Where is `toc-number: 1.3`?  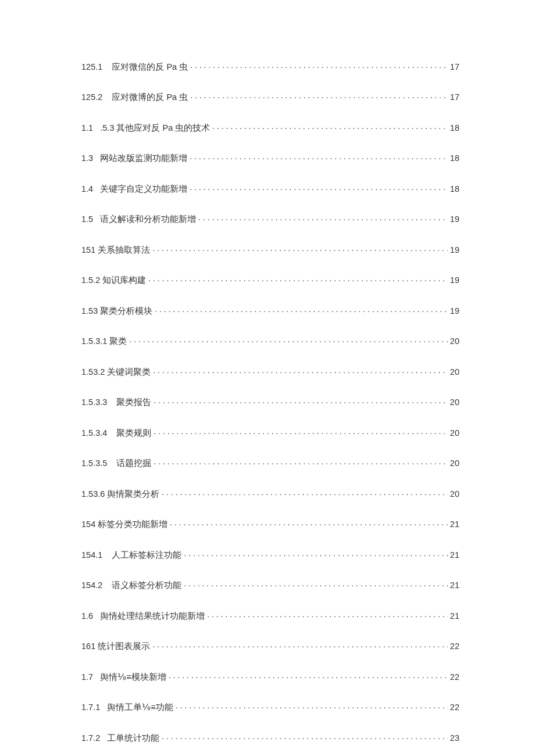 toc-number: 1.3 is located at coordinates (87, 158).